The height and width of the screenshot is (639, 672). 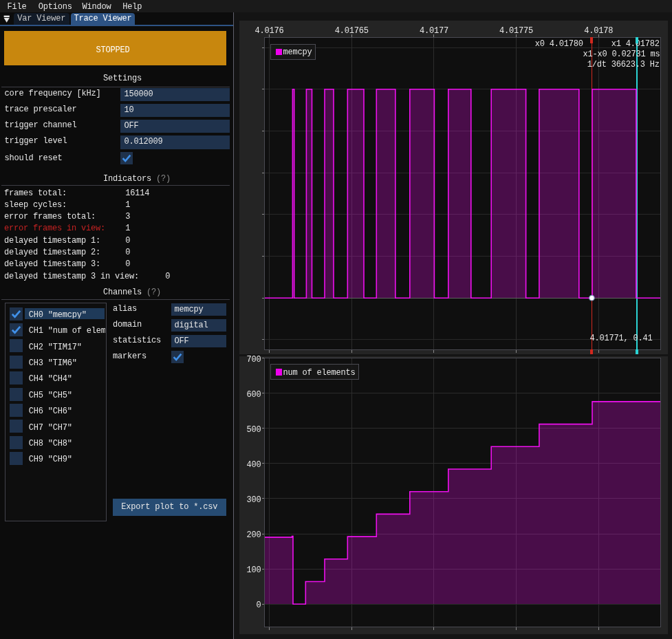 I want to click on svg-text: 4.01771, 0.41, so click(x=620, y=338).